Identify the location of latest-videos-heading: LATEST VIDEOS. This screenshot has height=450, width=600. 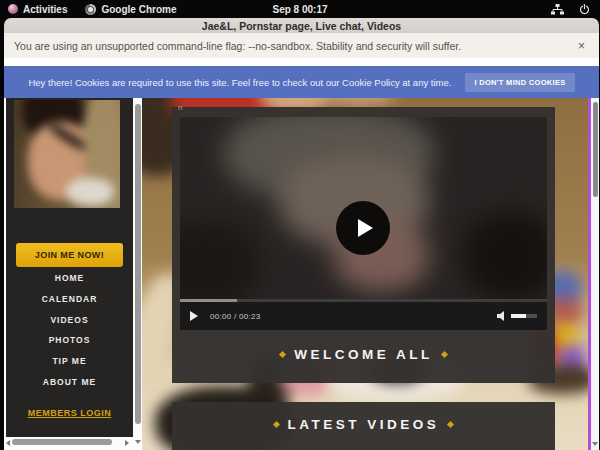
(364, 424).